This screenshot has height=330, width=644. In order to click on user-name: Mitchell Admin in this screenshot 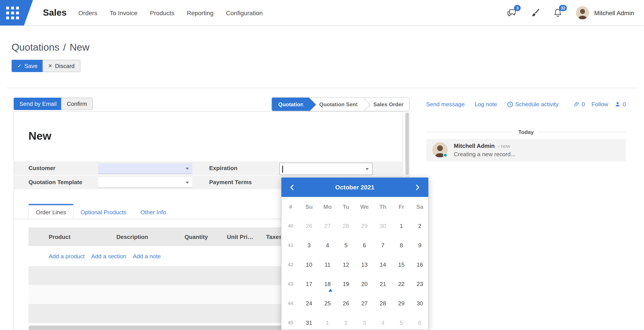, I will do `click(614, 13)`.